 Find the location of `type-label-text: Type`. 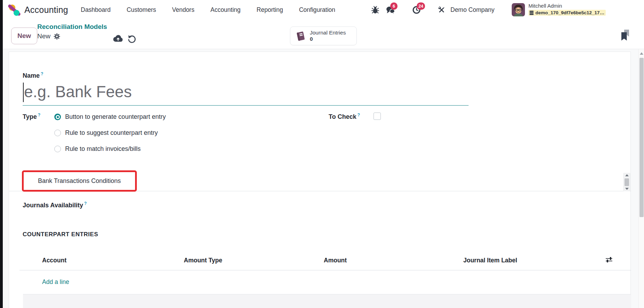

type-label-text: Type is located at coordinates (30, 117).